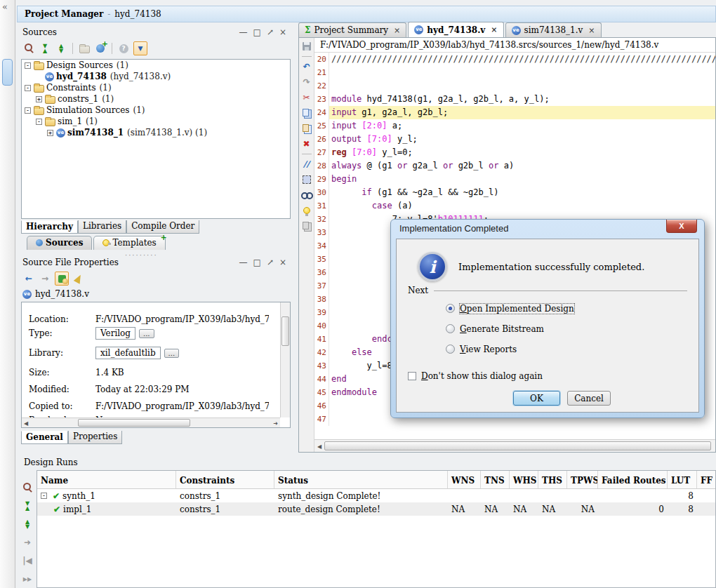 This screenshot has height=588, width=716. I want to click on editor-tab-Project Summary: ΣProject Summary×, so click(352, 29).